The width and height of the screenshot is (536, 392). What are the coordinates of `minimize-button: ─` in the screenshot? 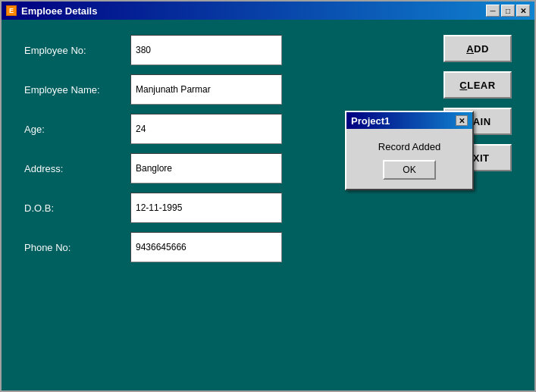 It's located at (493, 11).